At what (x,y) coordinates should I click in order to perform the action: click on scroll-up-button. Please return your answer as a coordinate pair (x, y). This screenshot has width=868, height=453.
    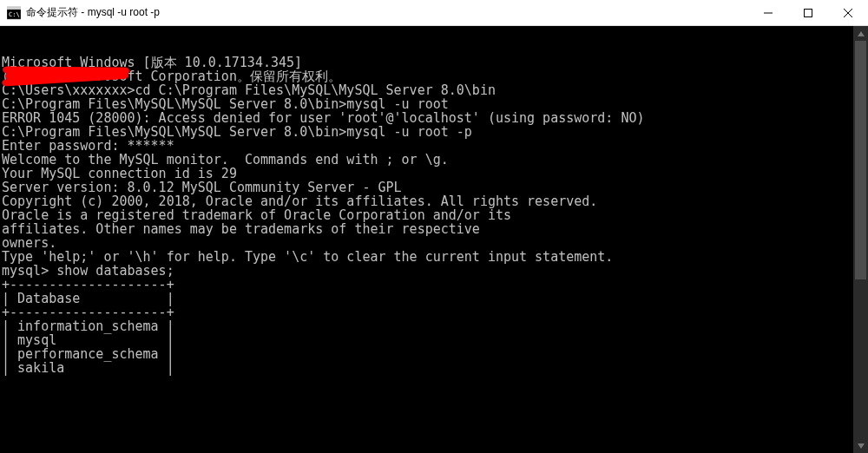
    Looking at the image, I should click on (861, 33).